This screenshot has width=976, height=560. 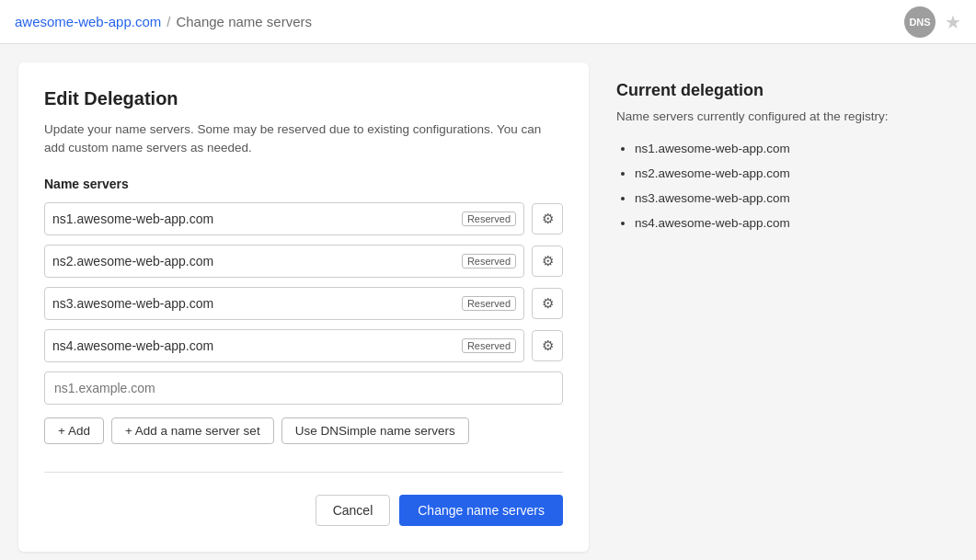 I want to click on current-delegation-subtitle: Name servers currently configured at the…, so click(x=773, y=116).